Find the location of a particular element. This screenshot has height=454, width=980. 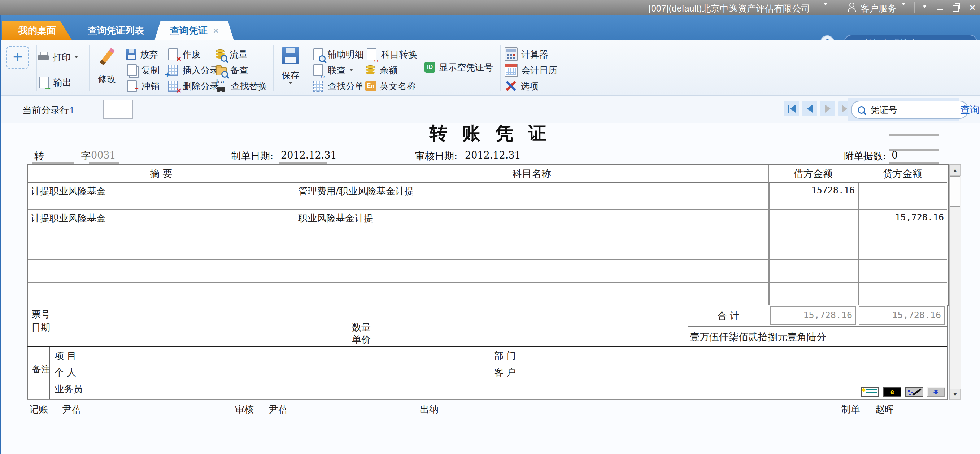

tab-close-icon: × is located at coordinates (216, 30).